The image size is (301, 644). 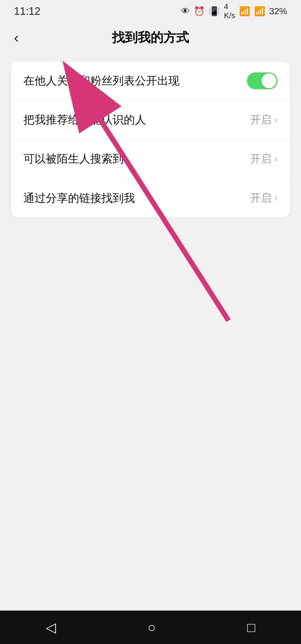 I want to click on row-value-searchable: 开启, so click(x=261, y=159).